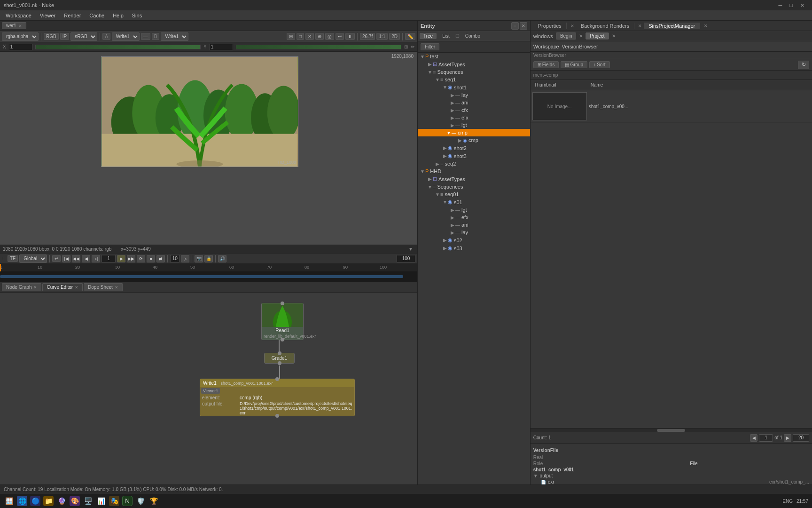 Image resolution: width=812 pixels, height=508 pixels. I want to click on taskbar-app2: 🔵, so click(35, 501).